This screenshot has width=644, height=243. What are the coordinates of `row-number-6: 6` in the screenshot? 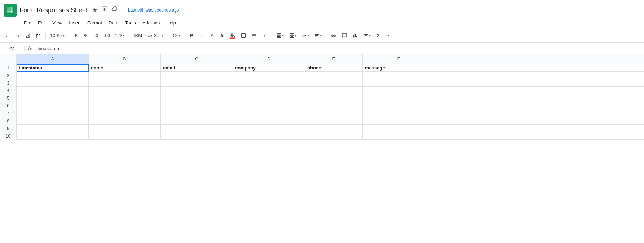 It's located at (8, 106).